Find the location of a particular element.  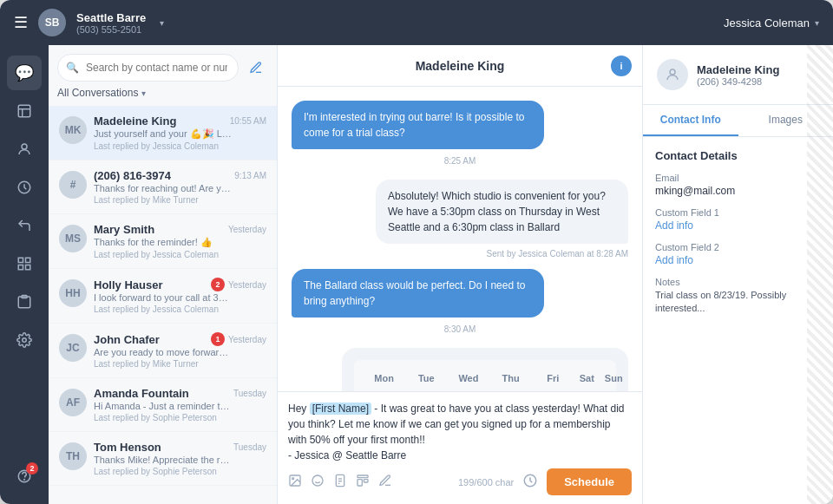

sidebar-item-person is located at coordinates (24, 149).